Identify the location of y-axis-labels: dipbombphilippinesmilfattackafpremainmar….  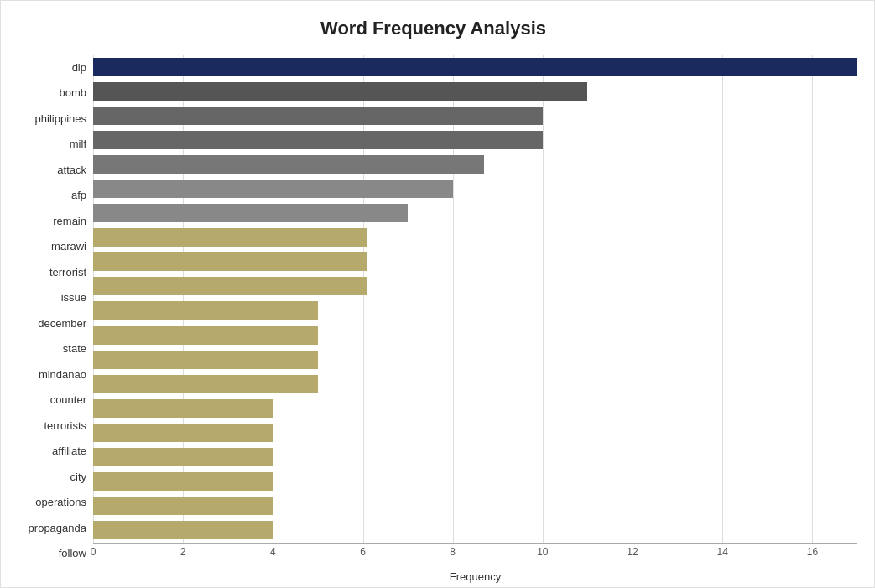
(51, 310).